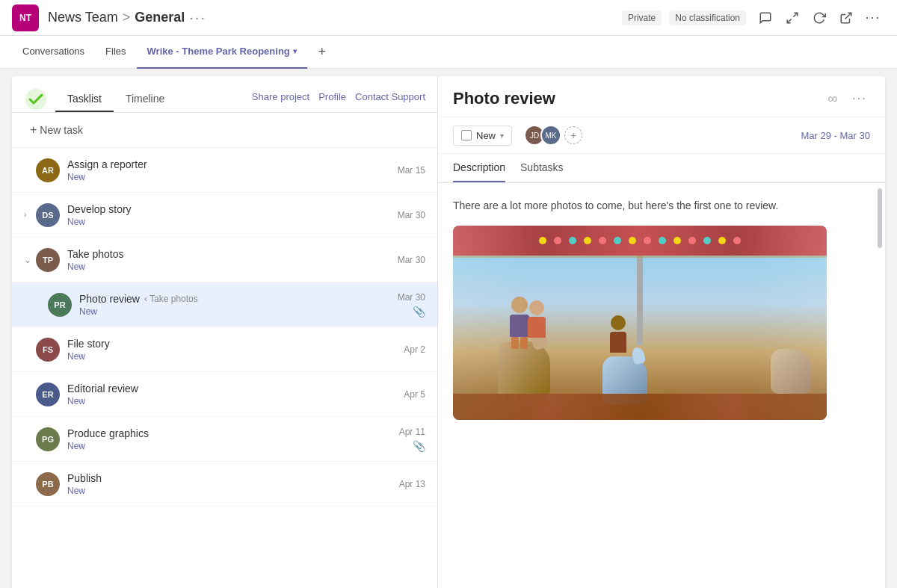 This screenshot has height=588, width=897. Describe the element at coordinates (662, 241) in the screenshot. I see `light-teal3` at that location.